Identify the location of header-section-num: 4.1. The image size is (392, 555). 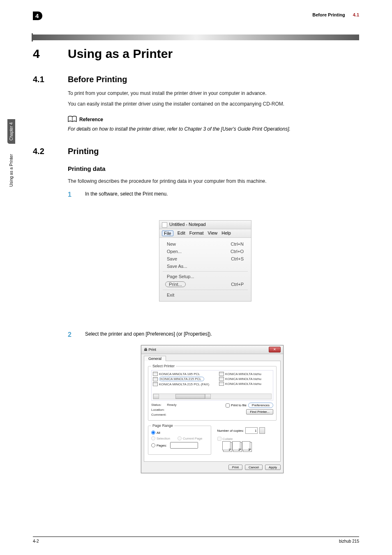
(356, 15).